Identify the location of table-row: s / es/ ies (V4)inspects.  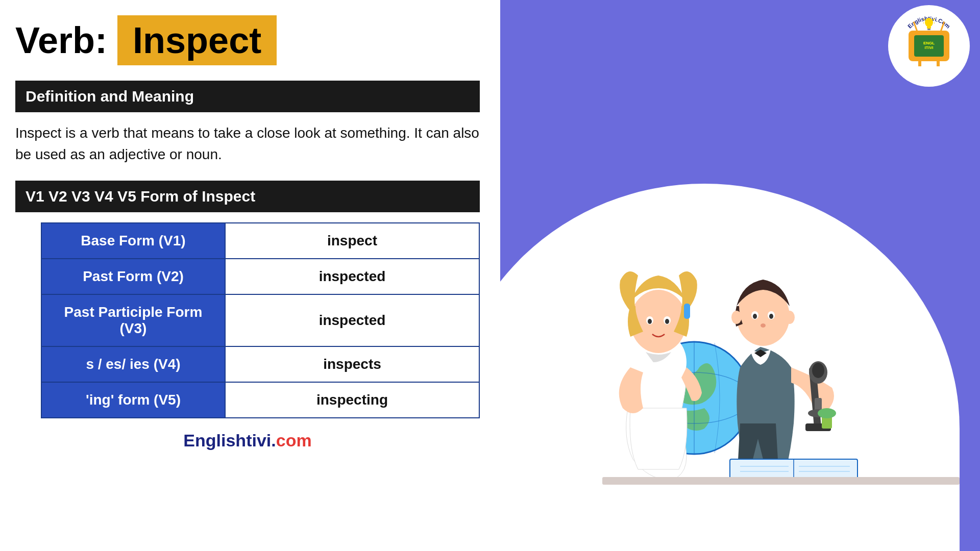
(260, 364).